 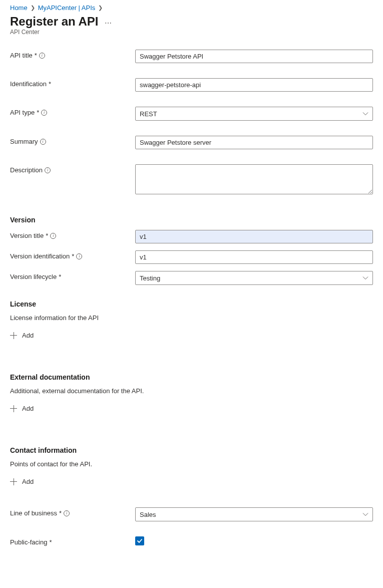 I want to click on summary-label: Summary, so click(x=24, y=141).